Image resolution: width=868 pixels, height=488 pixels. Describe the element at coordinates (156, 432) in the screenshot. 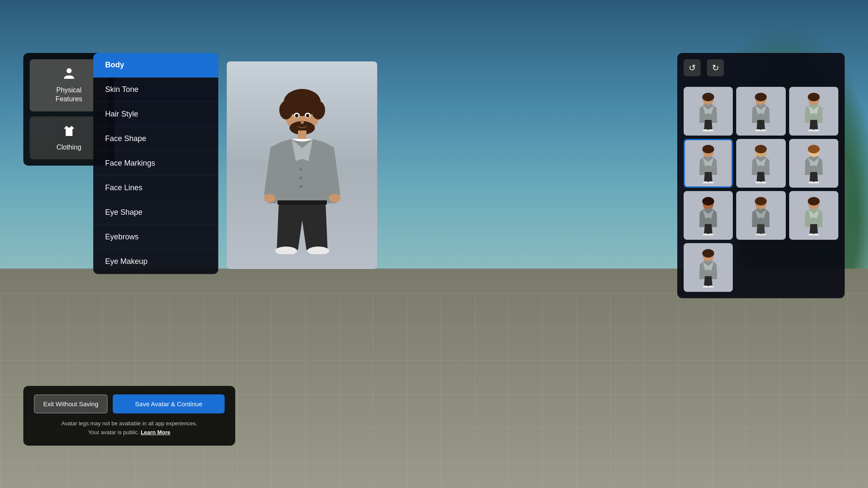

I see `learn-more-link: Learn More` at that location.